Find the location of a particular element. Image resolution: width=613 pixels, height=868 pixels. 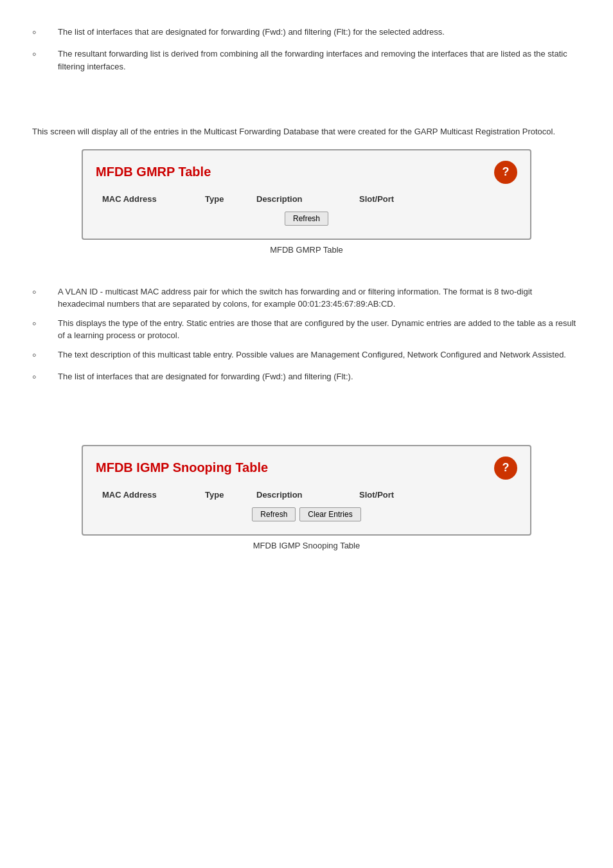

gmrp-column-headers: MAC Address Type Description Slot/Port is located at coordinates (306, 199).